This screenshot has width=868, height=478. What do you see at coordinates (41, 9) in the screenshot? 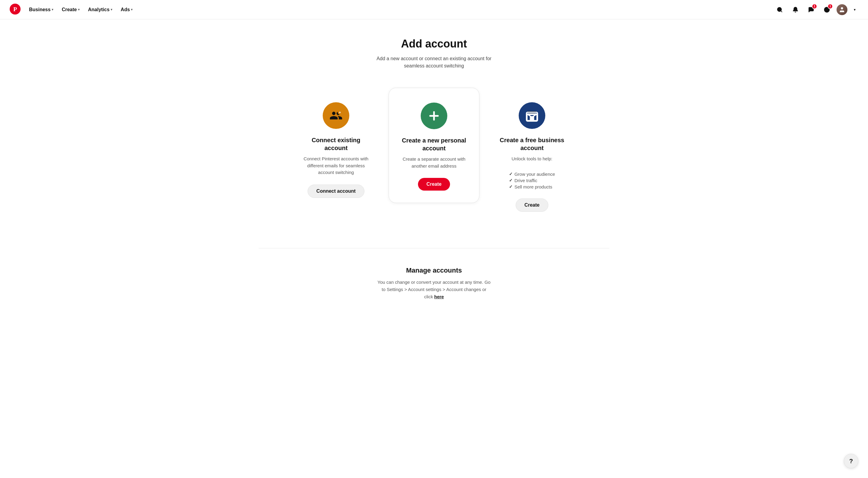
I see `nav-item-business: Business ▾` at bounding box center [41, 9].